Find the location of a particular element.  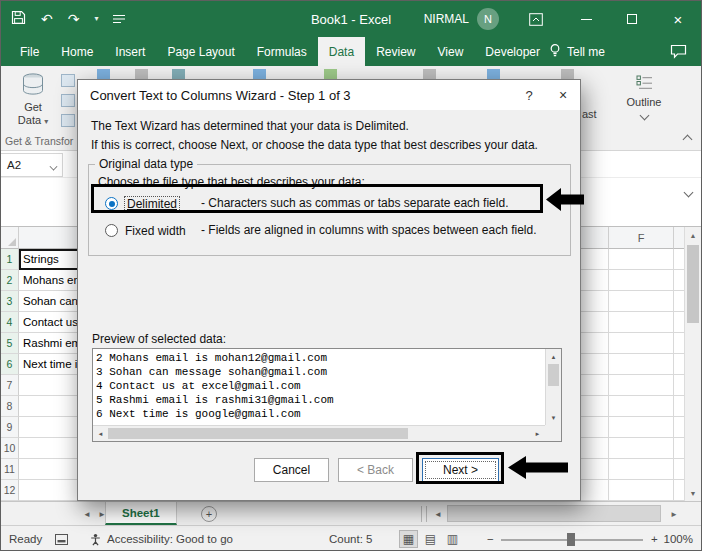

close-button: × is located at coordinates (678, 19).